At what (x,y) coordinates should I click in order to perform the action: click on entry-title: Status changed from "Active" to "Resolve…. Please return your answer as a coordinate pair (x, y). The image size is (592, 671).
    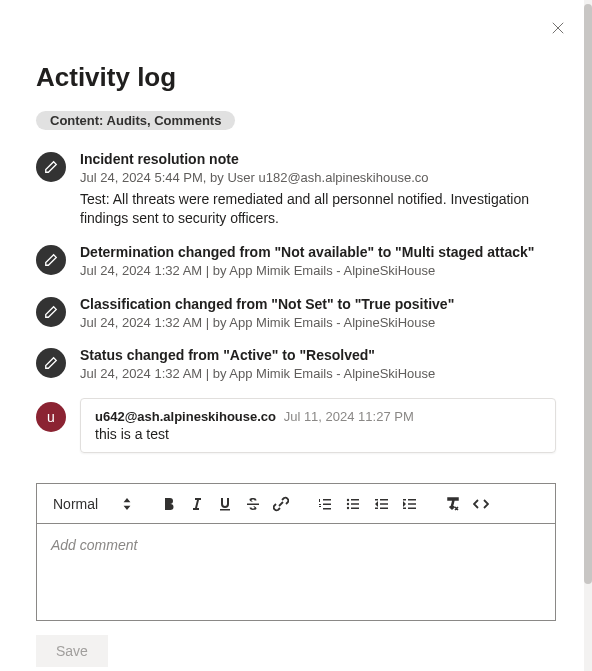
    Looking at the image, I should click on (318, 356).